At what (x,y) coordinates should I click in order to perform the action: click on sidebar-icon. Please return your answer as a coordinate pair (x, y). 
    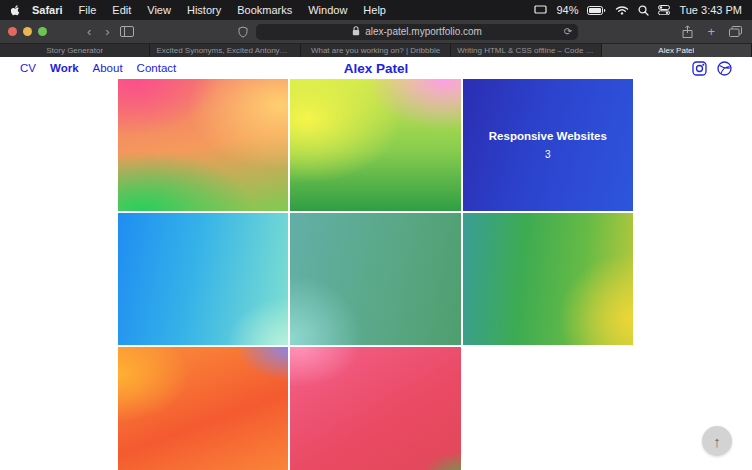
    Looking at the image, I should click on (127, 32).